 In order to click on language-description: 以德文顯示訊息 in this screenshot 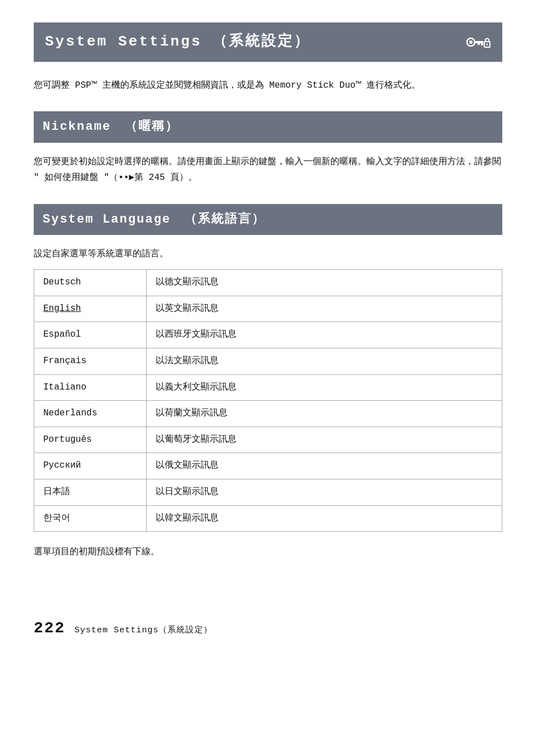, I will do `click(325, 283)`.